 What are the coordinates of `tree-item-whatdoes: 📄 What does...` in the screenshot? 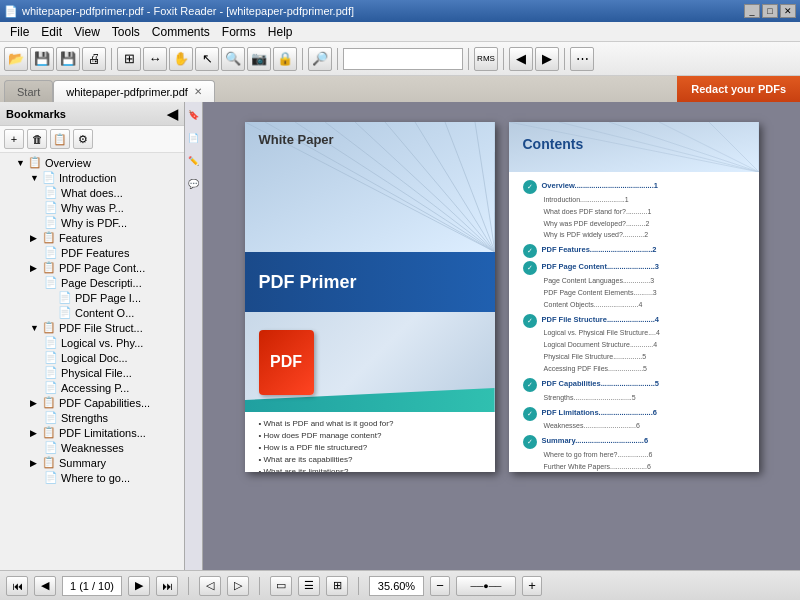 It's located at (92, 192).